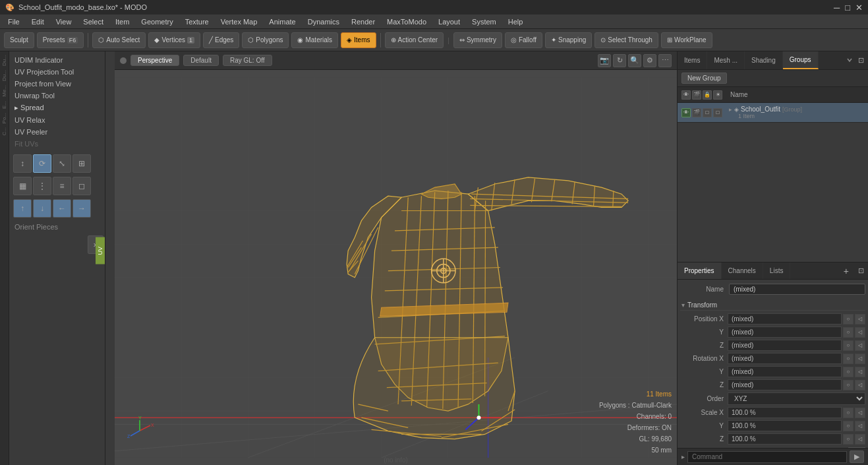  Describe the element at coordinates (742, 270) in the screenshot. I see `props-tab-channels: Channels` at that location.